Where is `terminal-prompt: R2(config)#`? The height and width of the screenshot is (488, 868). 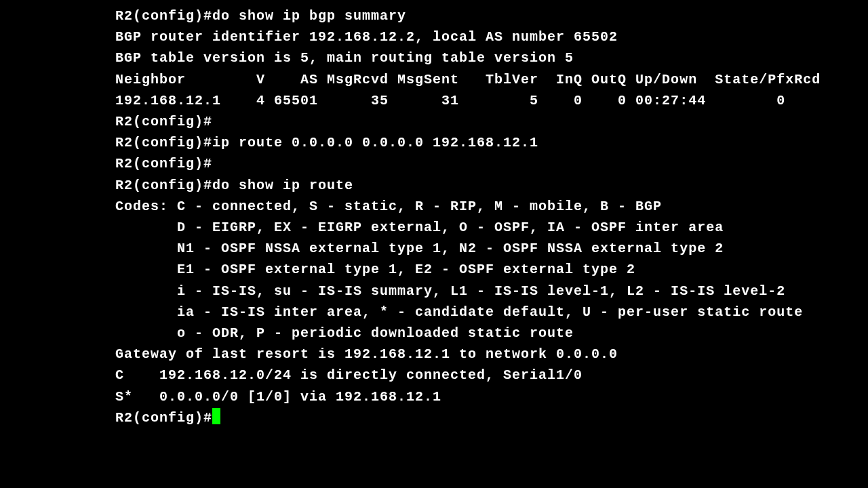
terminal-prompt: R2(config)# is located at coordinates (164, 418).